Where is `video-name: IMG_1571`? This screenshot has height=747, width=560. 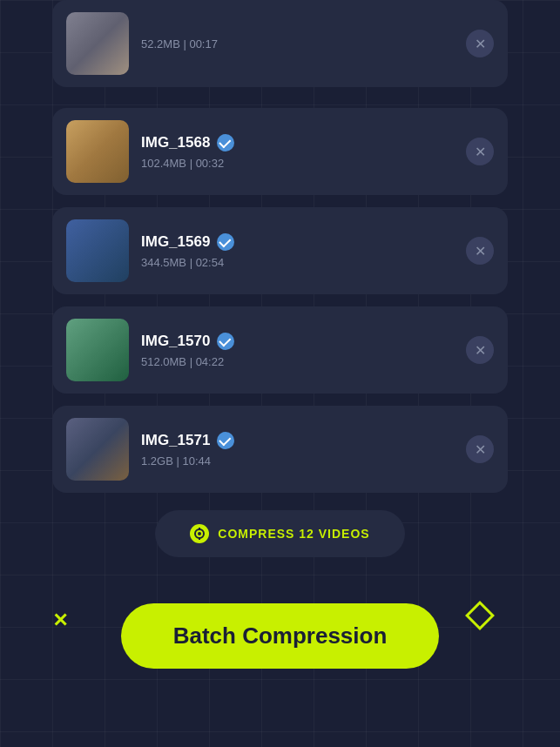 video-name: IMG_1571 is located at coordinates (176, 441).